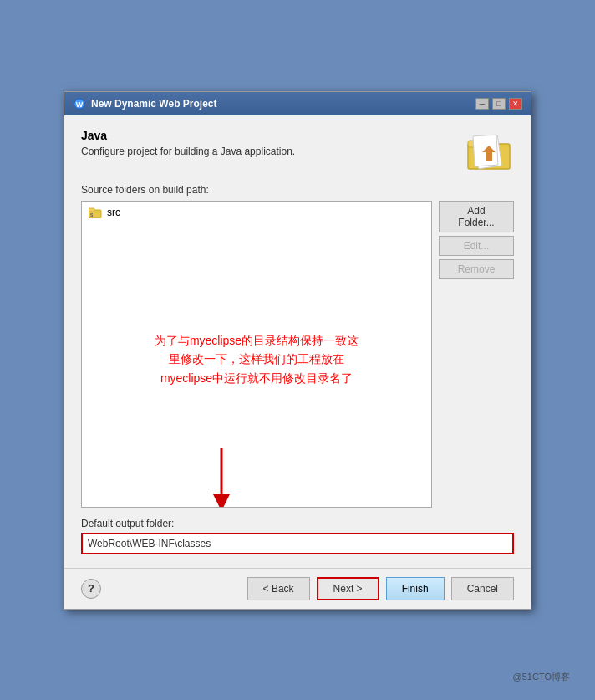 This screenshot has width=595, height=700. What do you see at coordinates (268, 135) in the screenshot?
I see `section-title: Java` at bounding box center [268, 135].